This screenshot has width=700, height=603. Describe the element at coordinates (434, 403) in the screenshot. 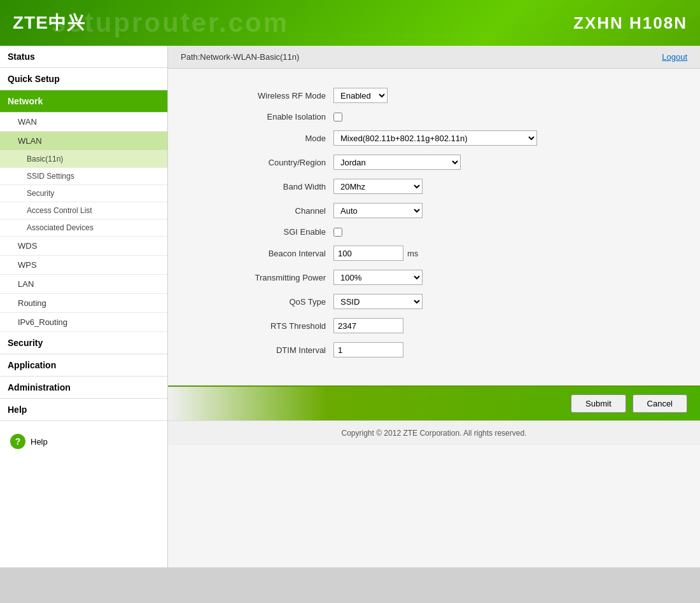

I see `bottom-bar: Submit Cancel` at that location.